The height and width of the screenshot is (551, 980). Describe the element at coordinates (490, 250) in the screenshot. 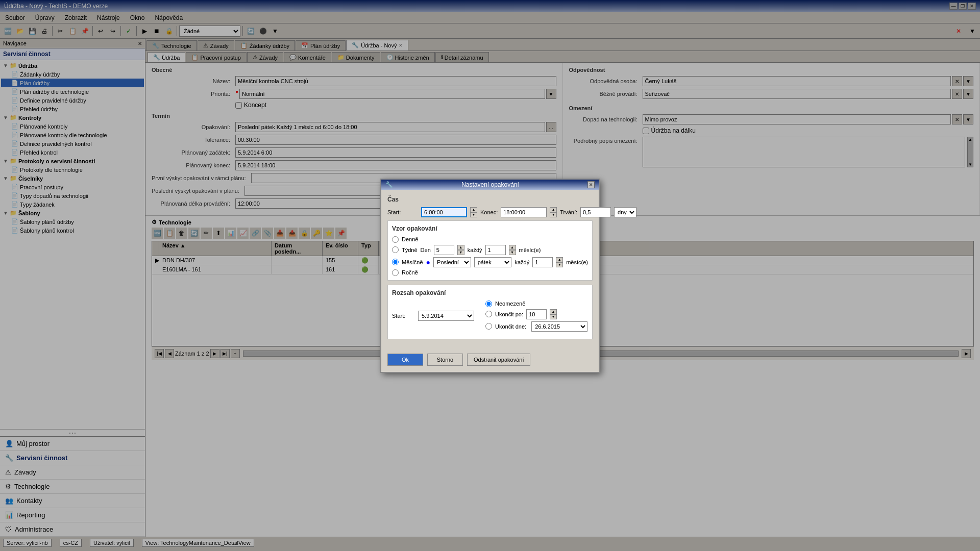

I see `radio-tydne: Týdně Den ▲ ▼ každý ▲ ▼ měsíc(` at that location.